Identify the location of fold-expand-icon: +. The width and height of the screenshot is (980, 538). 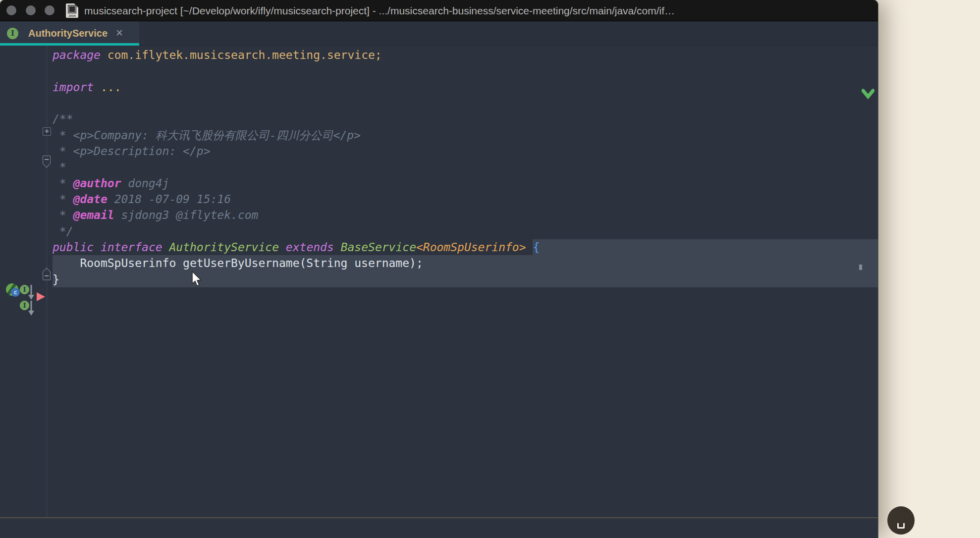
(47, 132).